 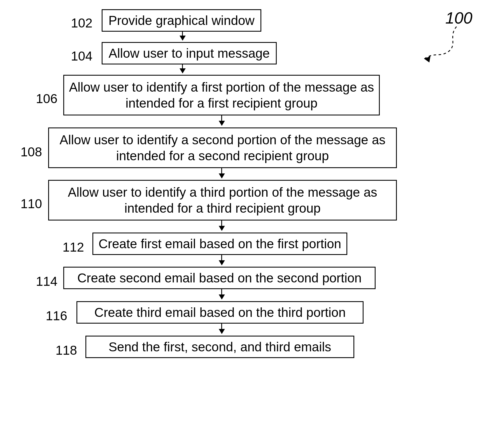 I want to click on flow-step: Send the first, second, and third emails, so click(x=220, y=347).